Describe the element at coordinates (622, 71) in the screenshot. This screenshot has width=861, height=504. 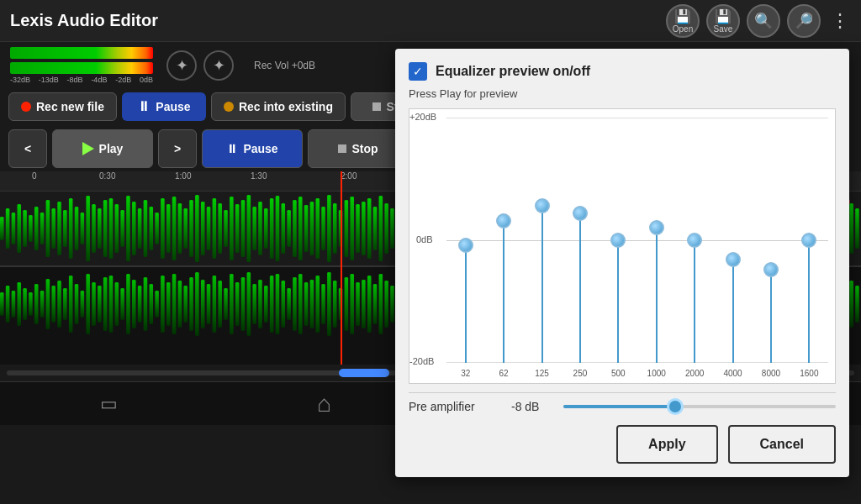
I see `eq-header: ✓ Equalizer preview on/off` at that location.